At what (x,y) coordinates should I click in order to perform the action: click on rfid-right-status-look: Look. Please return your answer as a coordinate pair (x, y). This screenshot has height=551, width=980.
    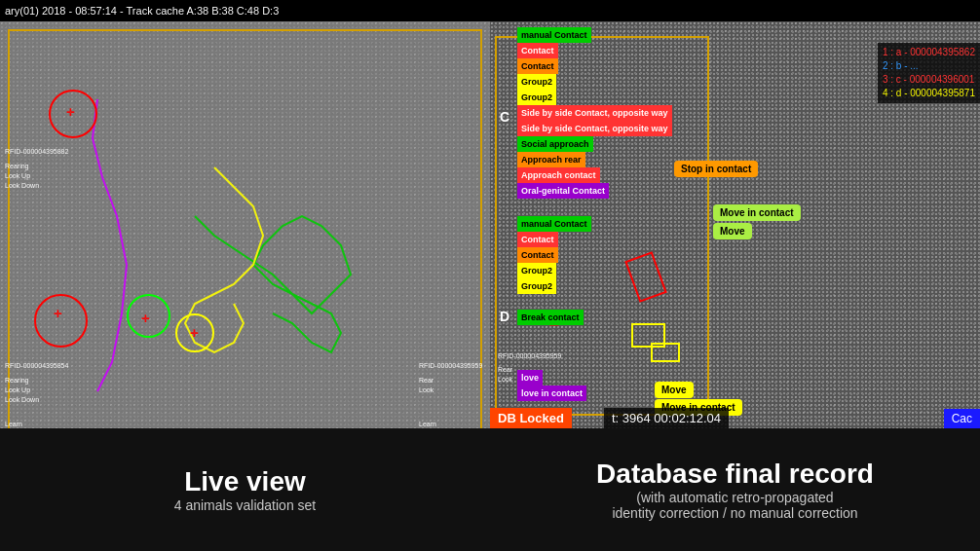
    Looking at the image, I should click on (505, 380).